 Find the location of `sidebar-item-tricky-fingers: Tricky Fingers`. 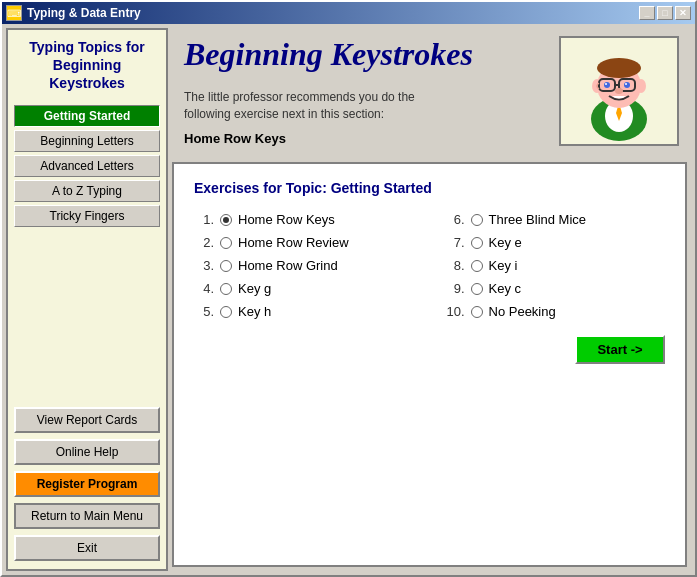

sidebar-item-tricky-fingers: Tricky Fingers is located at coordinates (87, 216).